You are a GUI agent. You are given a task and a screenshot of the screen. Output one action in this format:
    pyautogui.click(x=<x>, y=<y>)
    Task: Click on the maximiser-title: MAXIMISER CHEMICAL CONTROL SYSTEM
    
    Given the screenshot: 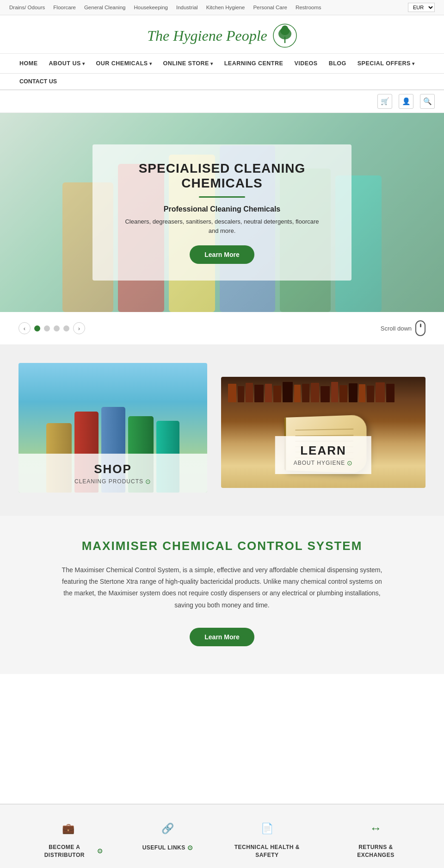 What is the action you would take?
    pyautogui.click(x=222, y=546)
    